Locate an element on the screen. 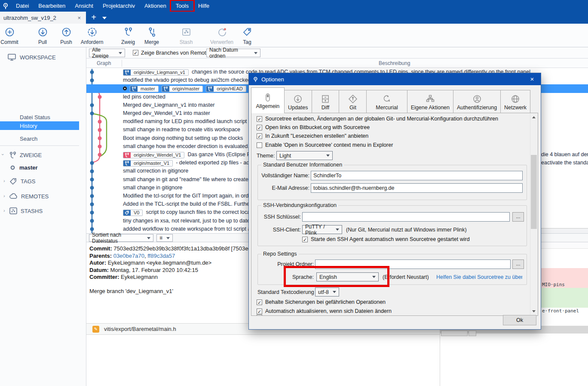 This screenshot has height=386, width=588. dialog-tab-authentifizierung: Authentifizierung is located at coordinates (477, 102).